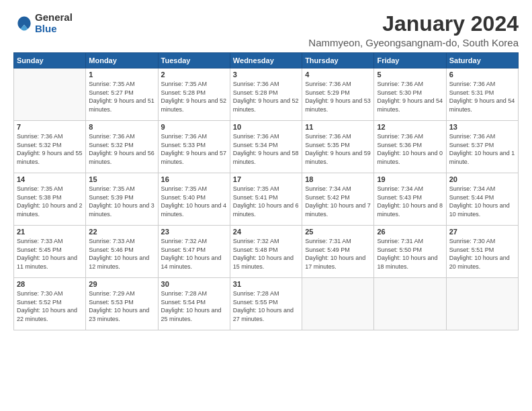 Image resolution: width=532 pixels, height=411 pixels. Describe the element at coordinates (266, 306) in the screenshot. I see `day-info: Sunrise: 7:28 AMSunset: 5:55 PMDaylight:…` at that location.